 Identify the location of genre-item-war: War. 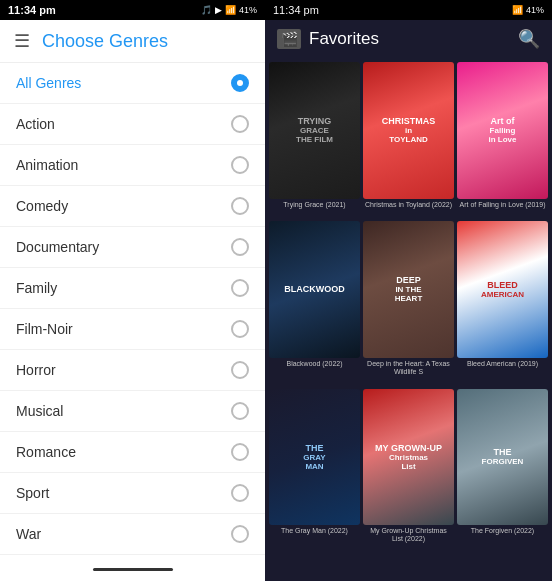
(132, 534).